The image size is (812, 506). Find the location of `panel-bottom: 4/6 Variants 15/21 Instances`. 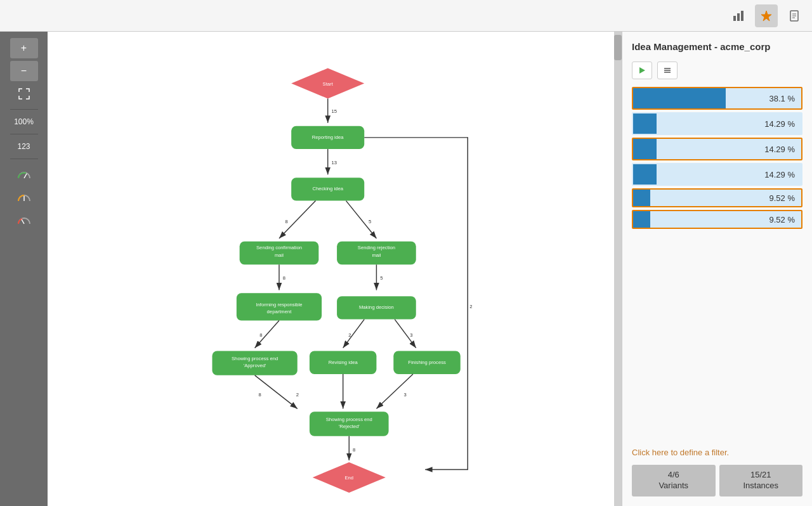

panel-bottom: 4/6 Variants 15/21 Instances is located at coordinates (717, 481).